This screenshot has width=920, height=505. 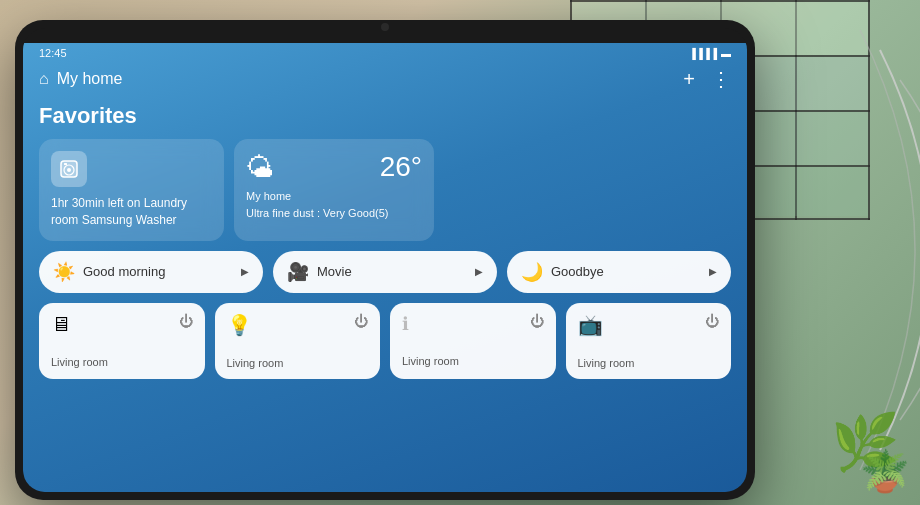 I want to click on device-icon-0: 🖥, so click(x=61, y=324).